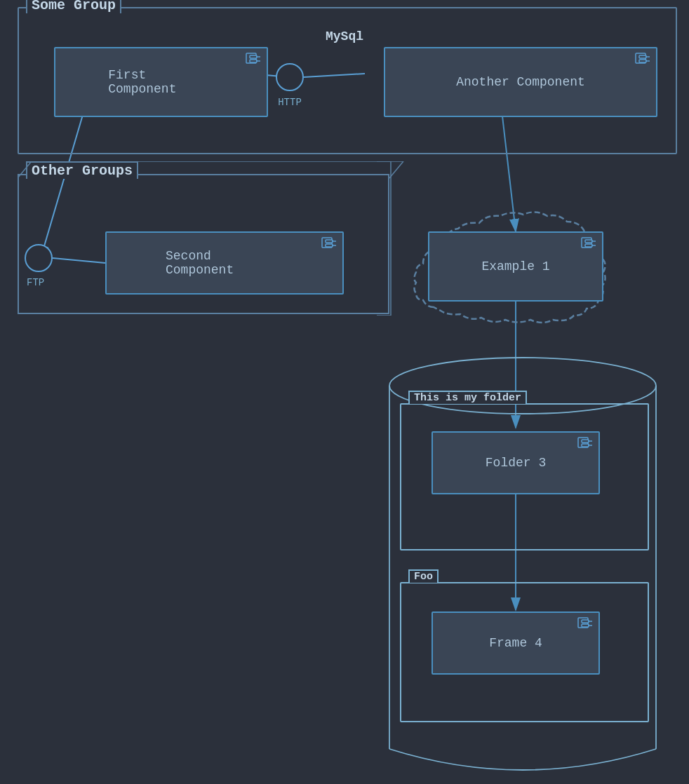  I want to click on component-icon-example1, so click(589, 243).